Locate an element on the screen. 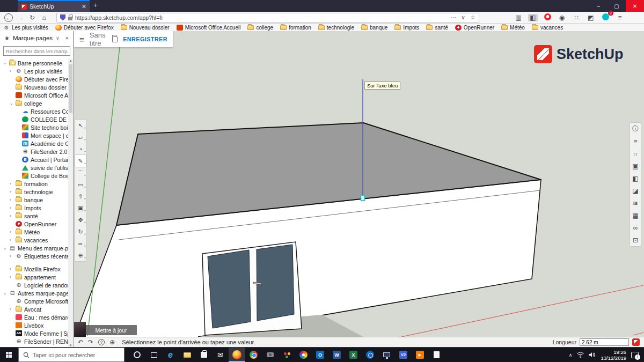 The image size is (644, 362). scroll-up-icon: ▲ is located at coordinates (71, 61).